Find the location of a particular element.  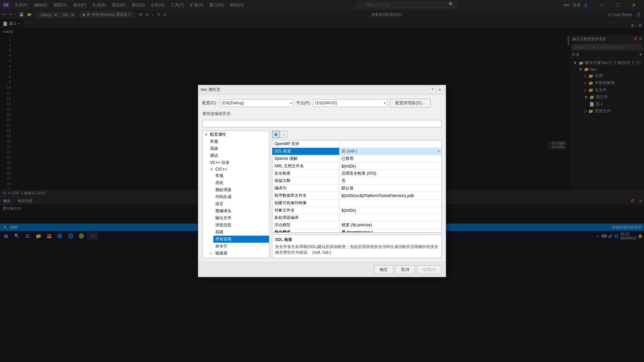

all-opt-label: 所有选项 is located at coordinates (223, 239).